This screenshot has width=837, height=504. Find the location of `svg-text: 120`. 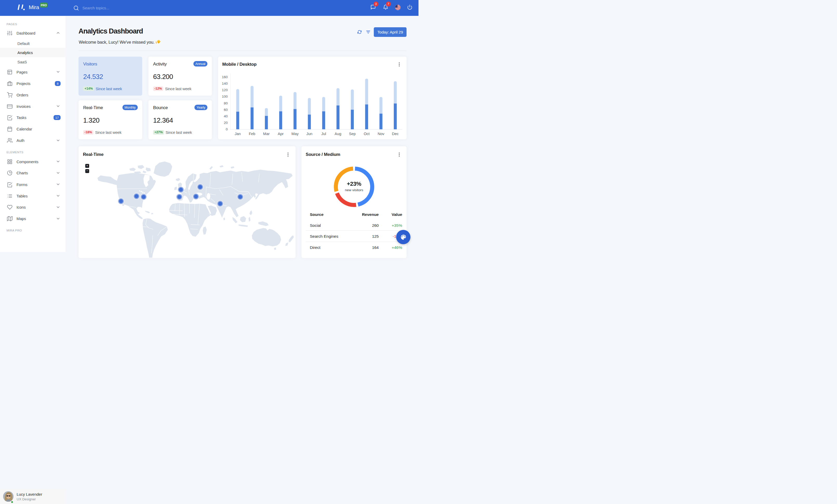

svg-text: 120 is located at coordinates (225, 90).